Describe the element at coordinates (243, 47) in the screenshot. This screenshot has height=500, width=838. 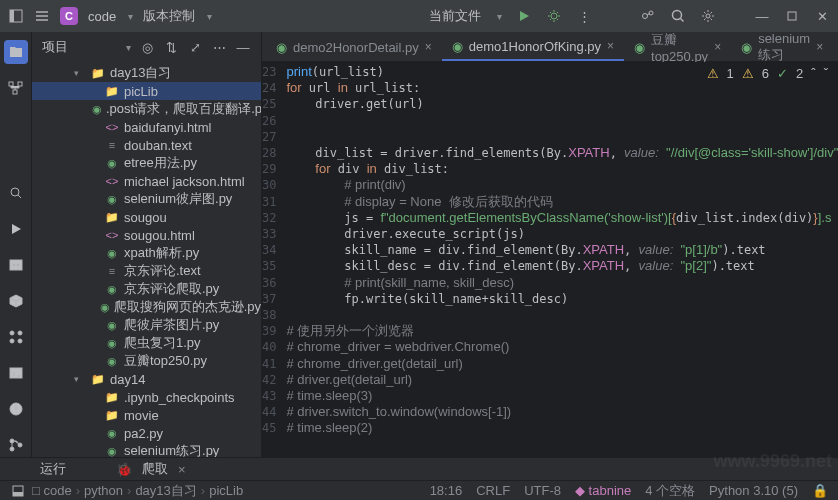
I see `hide-icon: —` at that location.